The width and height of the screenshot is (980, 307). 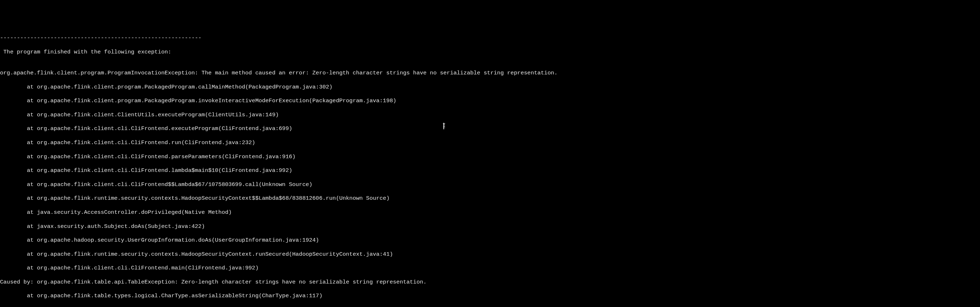 What do you see at coordinates (490, 296) in the screenshot?
I see `caused-stack-line: at org.apache.flink.table.types.logical.…` at bounding box center [490, 296].